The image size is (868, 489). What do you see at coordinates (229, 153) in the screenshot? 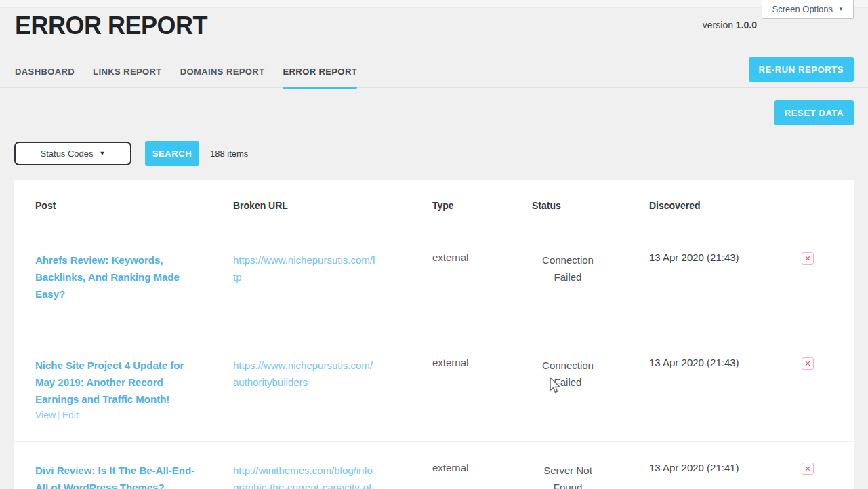
I see `items-count: 188 items` at bounding box center [229, 153].